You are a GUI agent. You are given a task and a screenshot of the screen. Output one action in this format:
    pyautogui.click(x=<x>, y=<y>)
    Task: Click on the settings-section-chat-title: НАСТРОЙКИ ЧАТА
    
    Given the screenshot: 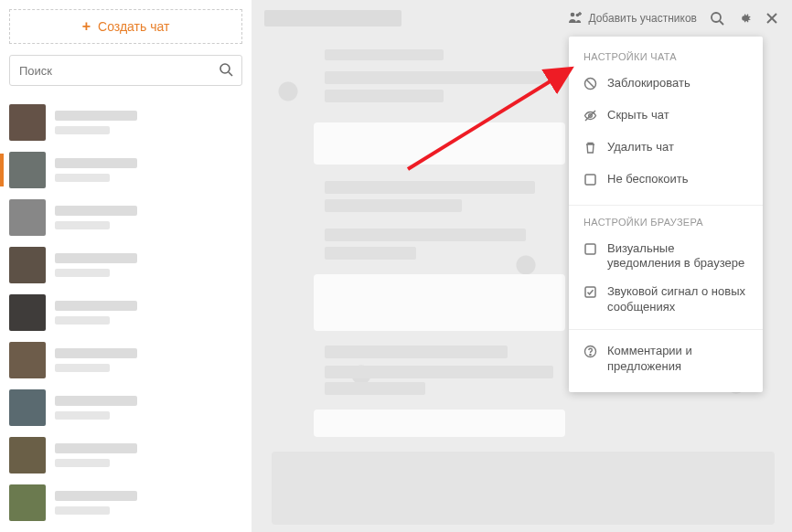 What is the action you would take?
    pyautogui.click(x=666, y=59)
    